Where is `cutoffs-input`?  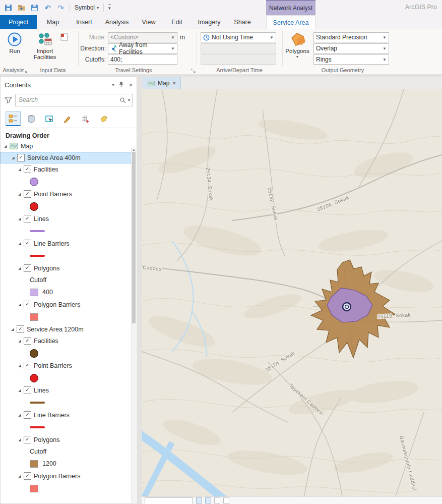 cutoffs-input is located at coordinates (143, 60).